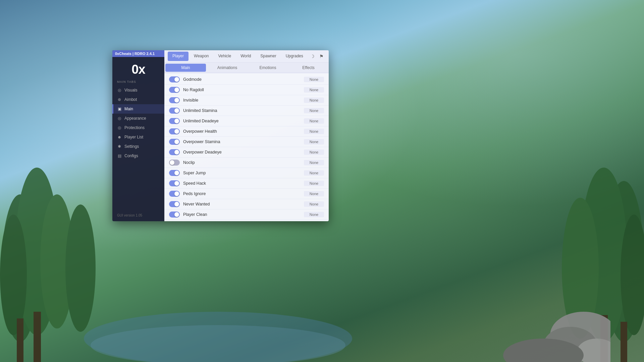 The width and height of the screenshot is (644, 362). I want to click on feature-value-overpower-health: None, so click(314, 131).